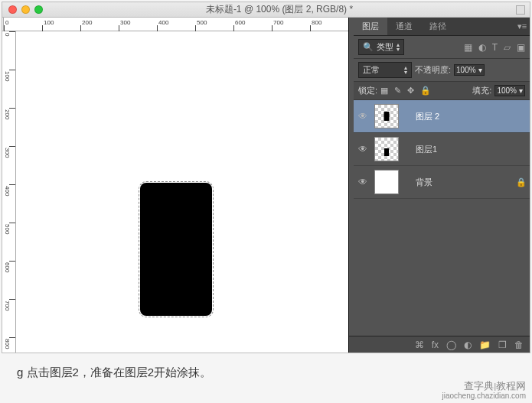 The height and width of the screenshot is (403, 532). I want to click on layer-row: 👁图层 2, so click(442, 116).